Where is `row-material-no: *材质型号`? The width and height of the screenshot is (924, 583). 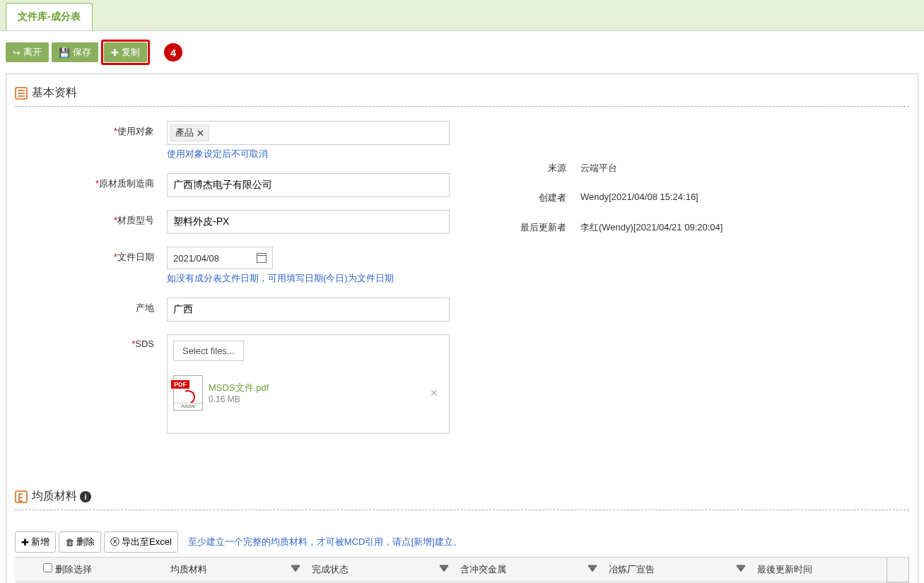 row-material-no: *材质型号 is located at coordinates (241, 222).